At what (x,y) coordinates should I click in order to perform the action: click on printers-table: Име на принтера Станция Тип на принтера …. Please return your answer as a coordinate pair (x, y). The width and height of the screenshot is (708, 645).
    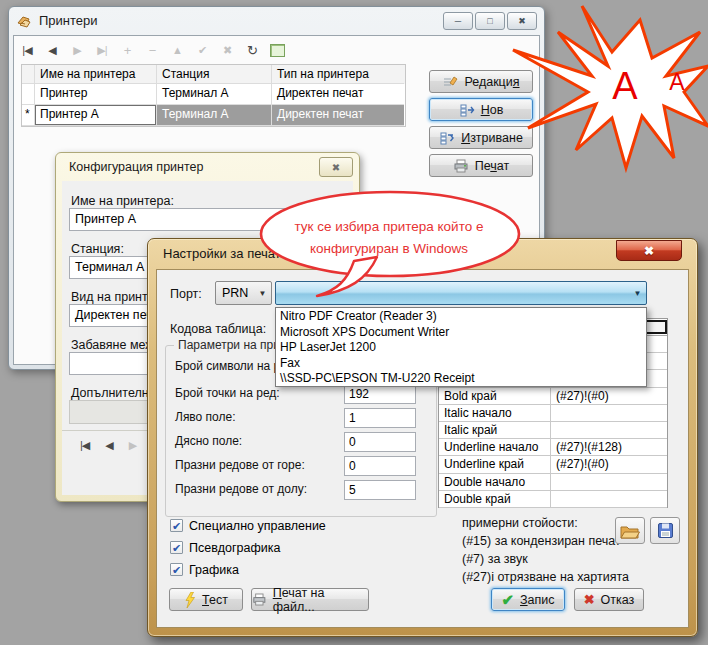
    Looking at the image, I should click on (214, 96).